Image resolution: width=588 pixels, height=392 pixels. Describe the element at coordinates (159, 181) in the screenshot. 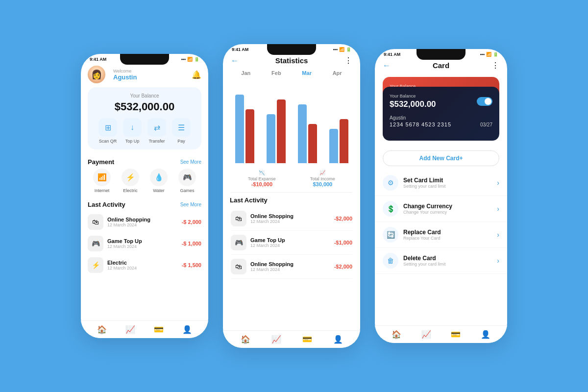

I see `payment-water: 💧 Water` at that location.